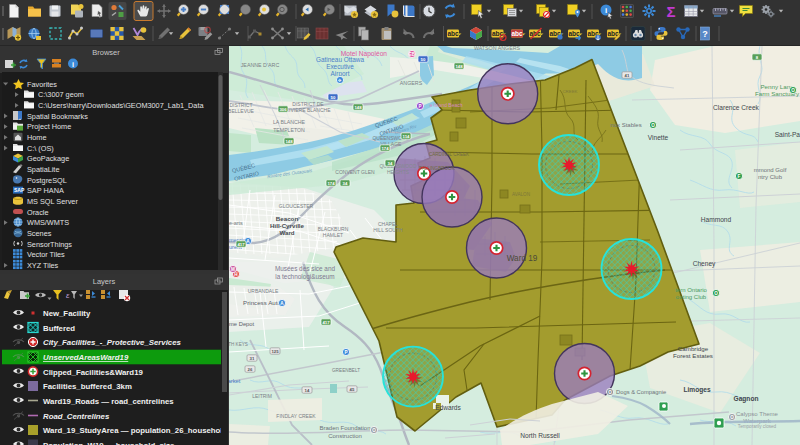  What do you see at coordinates (58, 116) in the screenshot?
I see `svg-text: Spatial Bookmarks` at bounding box center [58, 116].